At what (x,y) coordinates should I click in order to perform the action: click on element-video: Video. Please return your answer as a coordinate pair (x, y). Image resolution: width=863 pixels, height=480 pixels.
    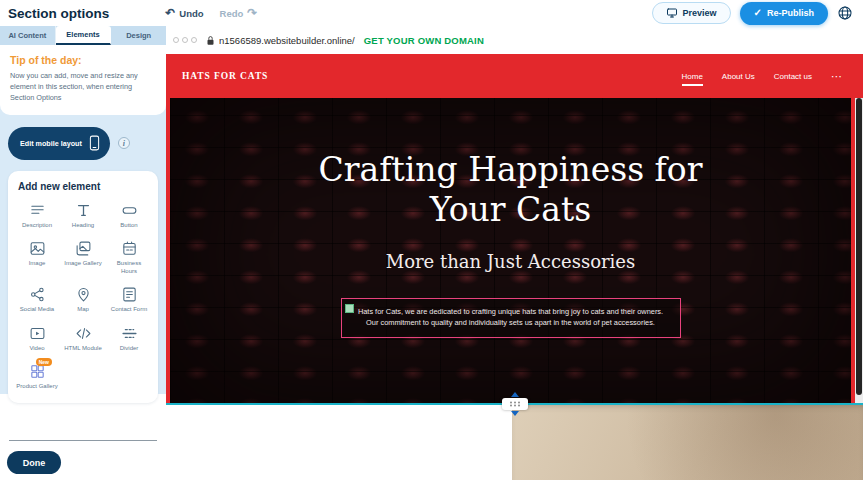
    Looking at the image, I should click on (37, 339).